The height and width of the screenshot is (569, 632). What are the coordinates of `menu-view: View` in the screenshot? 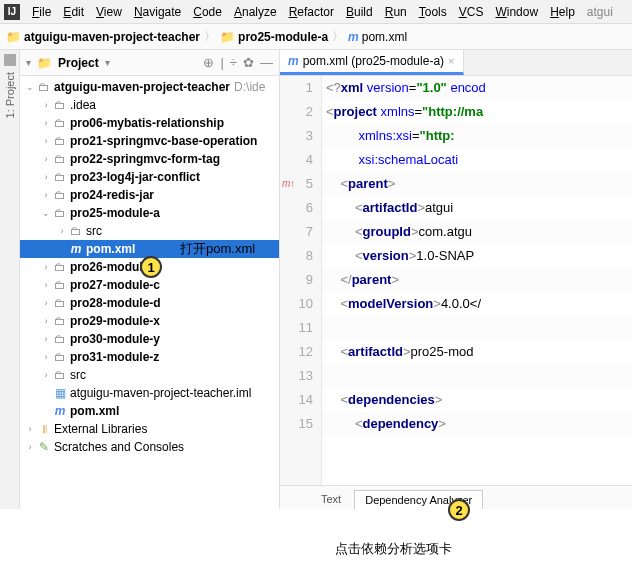 It's located at (109, 12).